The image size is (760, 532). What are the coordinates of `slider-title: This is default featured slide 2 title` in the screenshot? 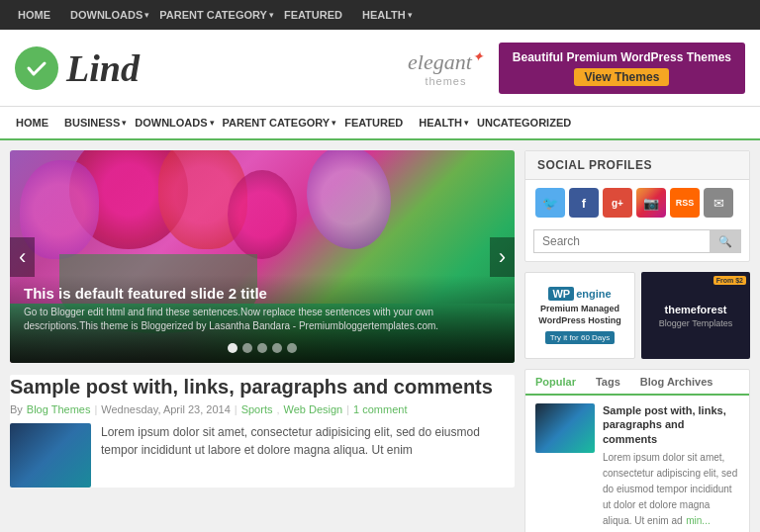 It's located at (262, 293).